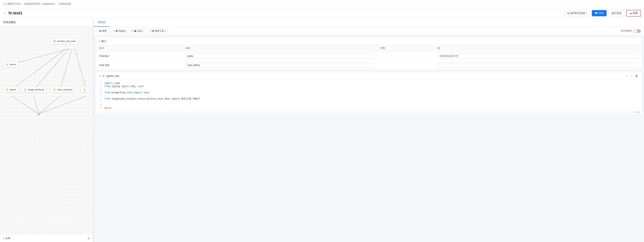  Describe the element at coordinates (34, 90) in the screenshot. I see `node-image-synthesis: 🐍 image_synthesis` at that location.